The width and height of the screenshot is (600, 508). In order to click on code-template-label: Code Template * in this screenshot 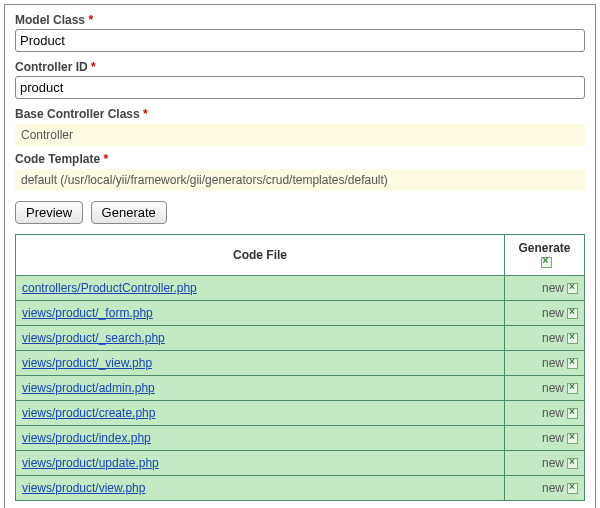, I will do `click(62, 159)`.